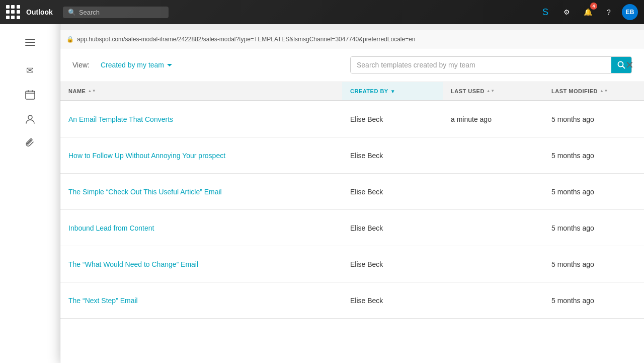 The width and height of the screenshot is (644, 363). I want to click on os-search-input, so click(121, 12).